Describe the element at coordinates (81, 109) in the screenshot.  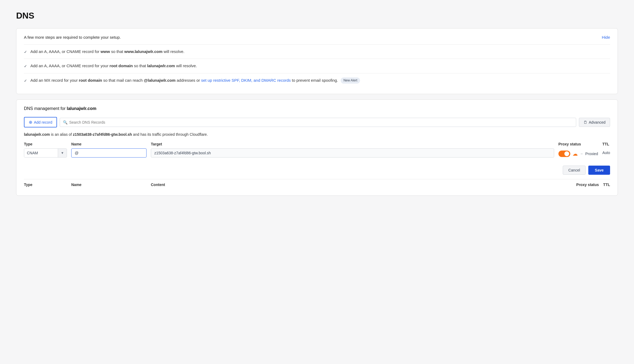
I see `dns-domain: lalunajwlr.com` at that location.